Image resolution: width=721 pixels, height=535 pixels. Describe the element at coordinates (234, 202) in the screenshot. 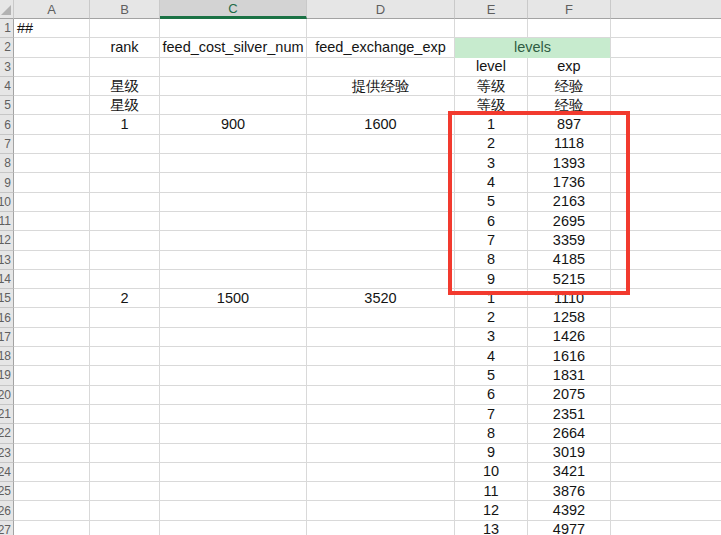

I see `cell-C10` at that location.